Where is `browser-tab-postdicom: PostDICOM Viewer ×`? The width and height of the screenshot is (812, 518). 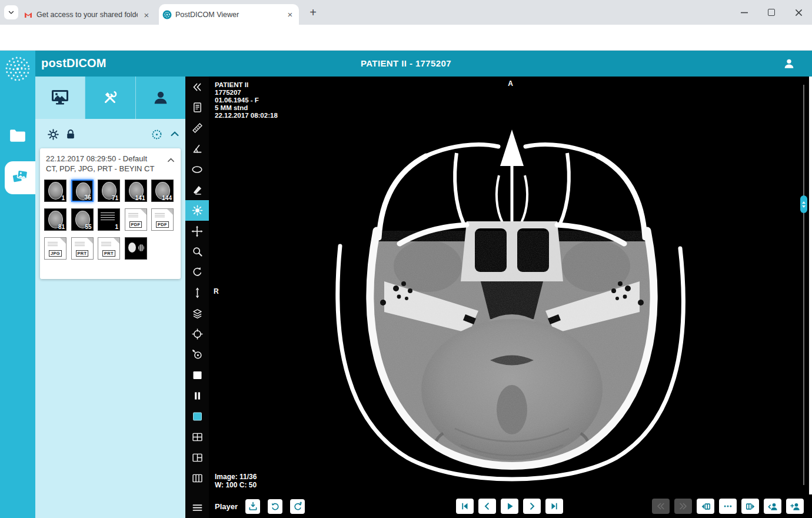
browser-tab-postdicom: PostDICOM Viewer × is located at coordinates (229, 14).